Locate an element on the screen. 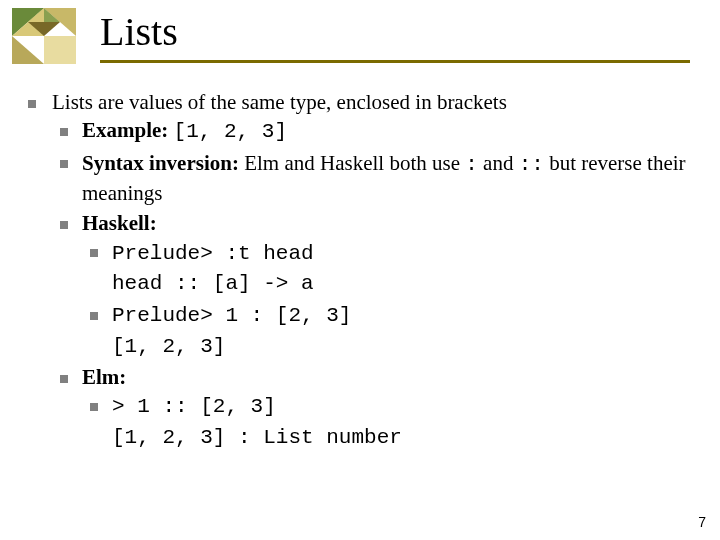 This screenshot has width=720, height=540. elm-line1b: [1, 2, 3] : List number is located at coordinates (257, 438).